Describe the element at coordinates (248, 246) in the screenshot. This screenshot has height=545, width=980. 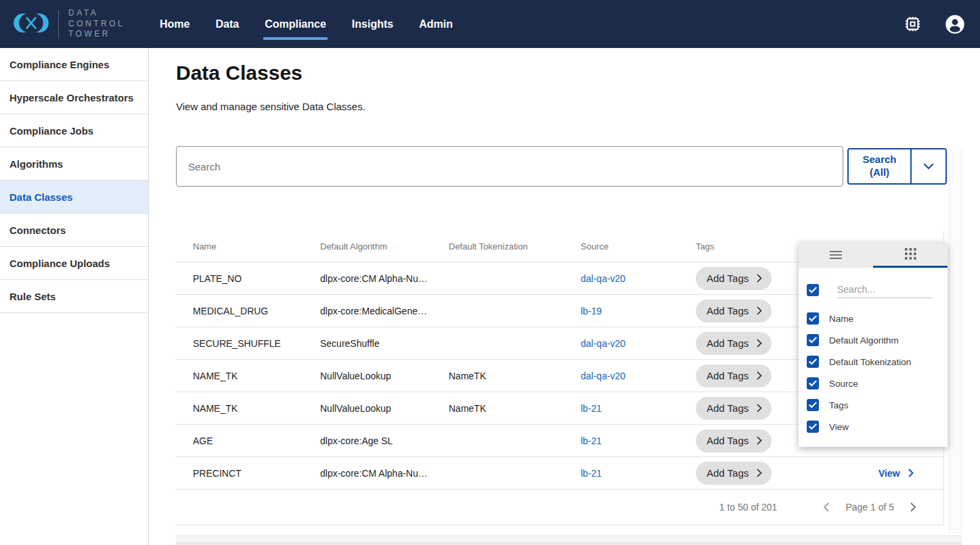
I see `col-header-name: Name` at that location.